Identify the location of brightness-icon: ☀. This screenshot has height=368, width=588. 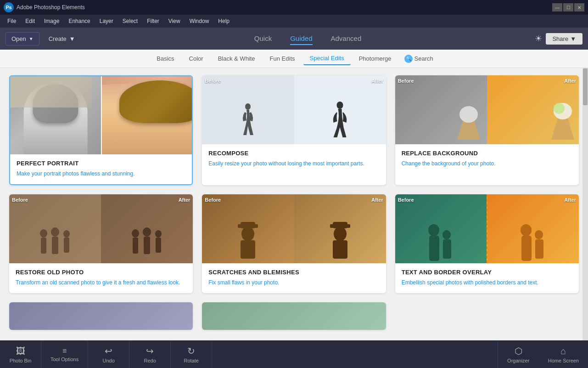
(538, 39).